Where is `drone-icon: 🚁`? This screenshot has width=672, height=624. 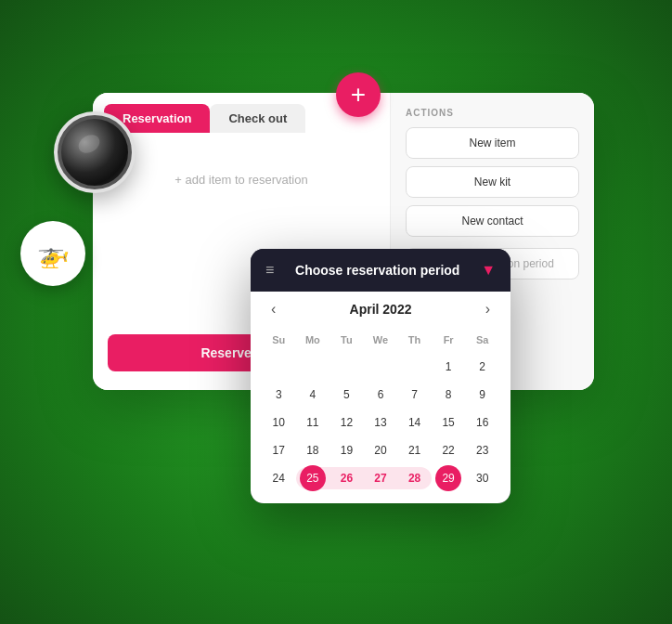
drone-icon: 🚁 is located at coordinates (54, 254).